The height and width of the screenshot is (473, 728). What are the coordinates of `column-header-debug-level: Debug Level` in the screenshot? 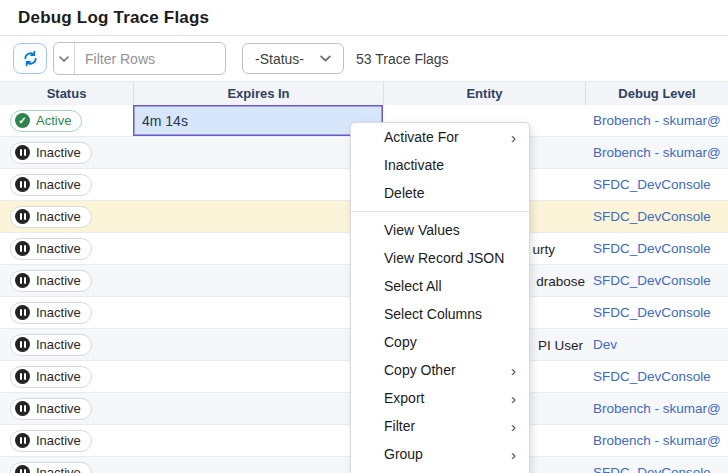 It's located at (656, 94).